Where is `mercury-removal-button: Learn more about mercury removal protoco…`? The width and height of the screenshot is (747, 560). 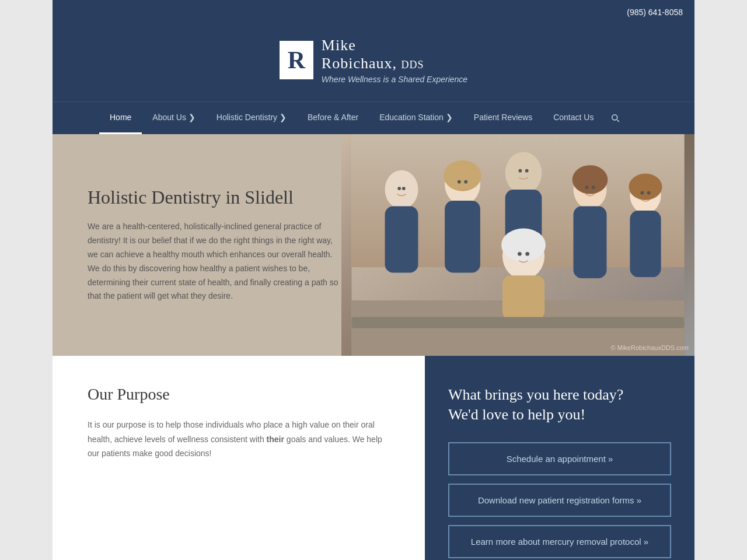 mercury-removal-button: Learn more about mercury removal protoco… is located at coordinates (560, 541).